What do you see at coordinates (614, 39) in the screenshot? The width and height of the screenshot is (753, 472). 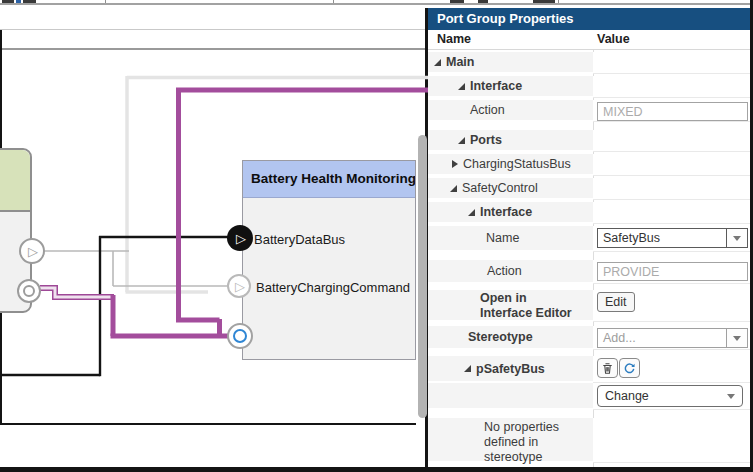 I see `column-header-value: Value` at bounding box center [614, 39].